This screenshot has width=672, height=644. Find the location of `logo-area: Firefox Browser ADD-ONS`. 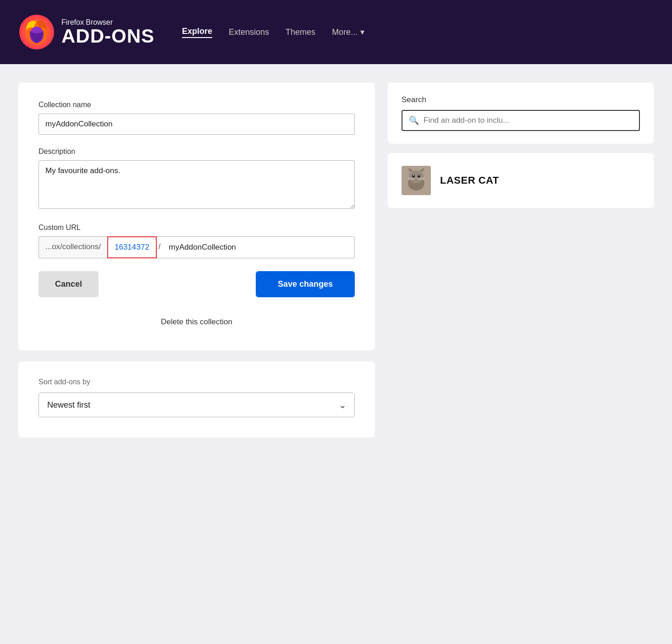

logo-area: Firefox Browser ADD-ONS is located at coordinates (86, 32).